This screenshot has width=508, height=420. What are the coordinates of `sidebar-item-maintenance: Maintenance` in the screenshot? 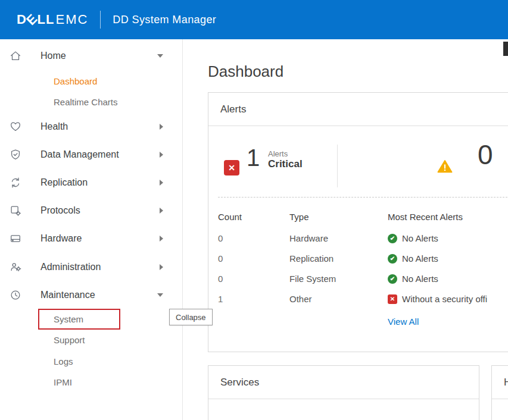 It's located at (91, 295).